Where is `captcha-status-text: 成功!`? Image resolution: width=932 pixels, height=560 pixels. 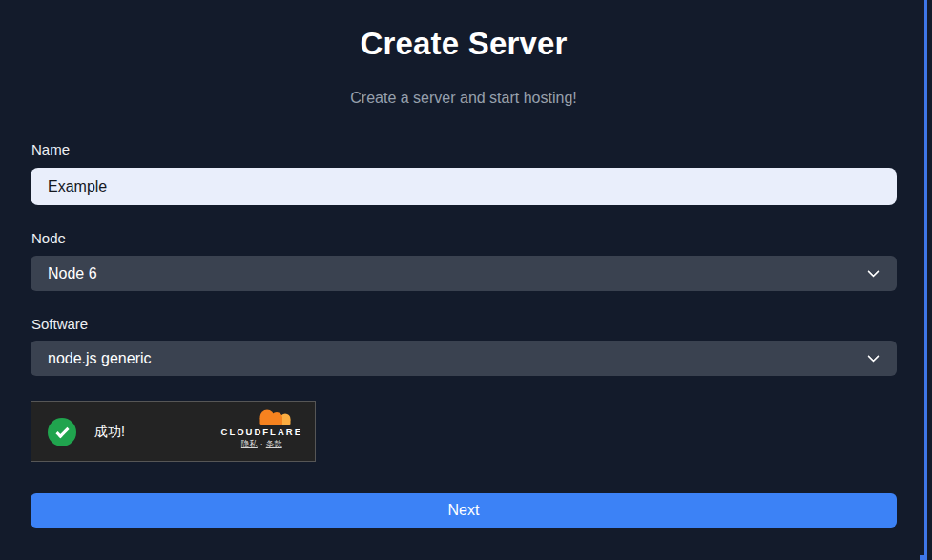
captcha-status-text: 成功! is located at coordinates (110, 432).